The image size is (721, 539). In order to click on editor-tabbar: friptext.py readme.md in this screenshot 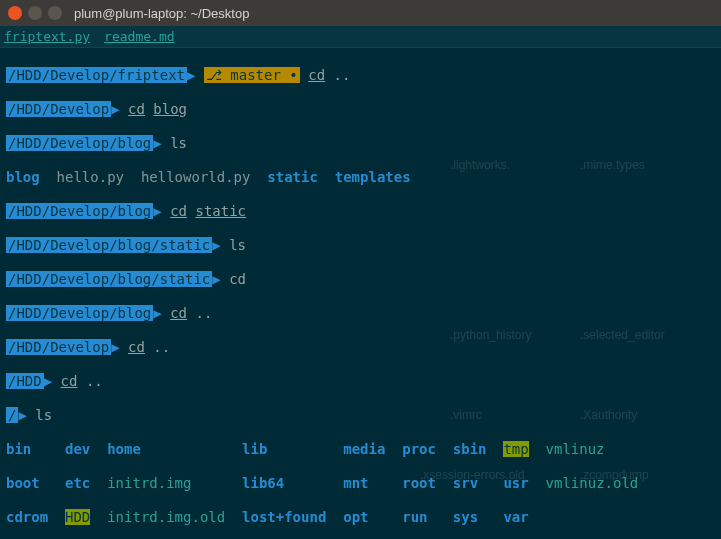, I will do `click(360, 37)`.